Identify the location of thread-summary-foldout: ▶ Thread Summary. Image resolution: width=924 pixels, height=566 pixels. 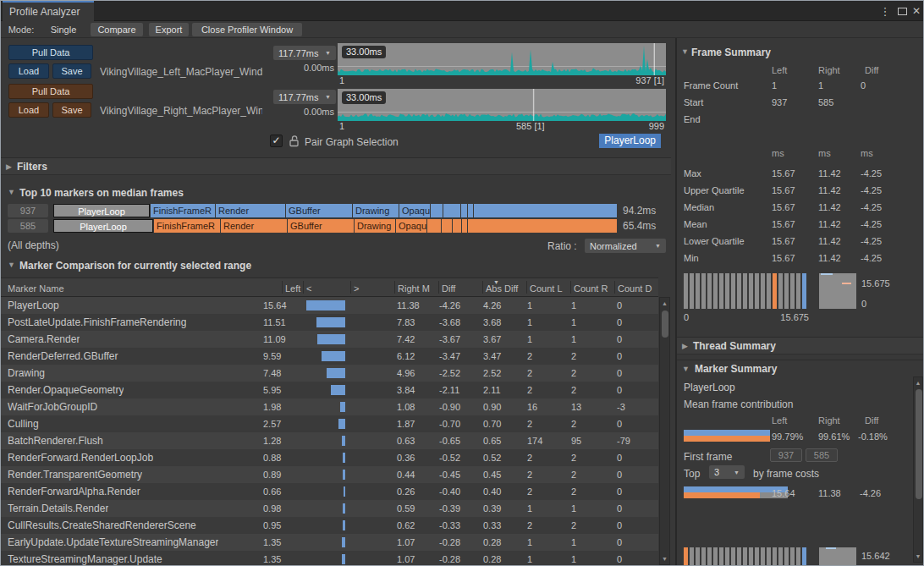
(800, 345).